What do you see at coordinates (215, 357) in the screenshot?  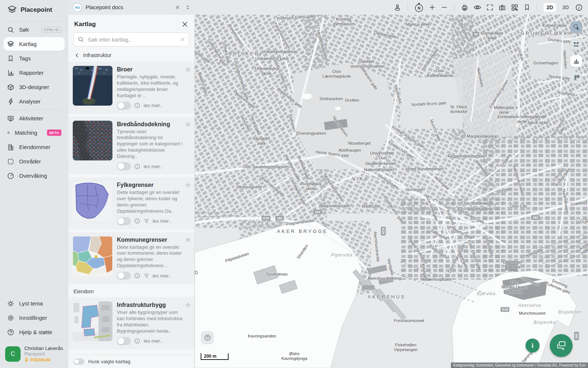 I see `scale-bar: 200 m` at bounding box center [215, 357].